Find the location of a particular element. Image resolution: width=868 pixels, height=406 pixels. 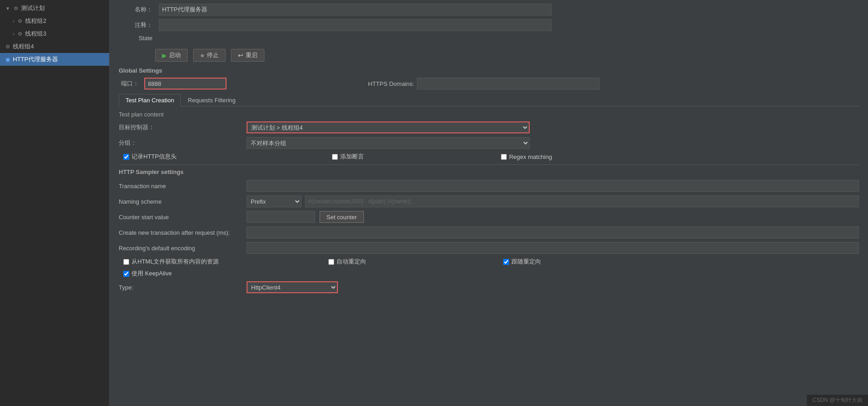

naming-scheme-select: Prefix is located at coordinates (274, 201).